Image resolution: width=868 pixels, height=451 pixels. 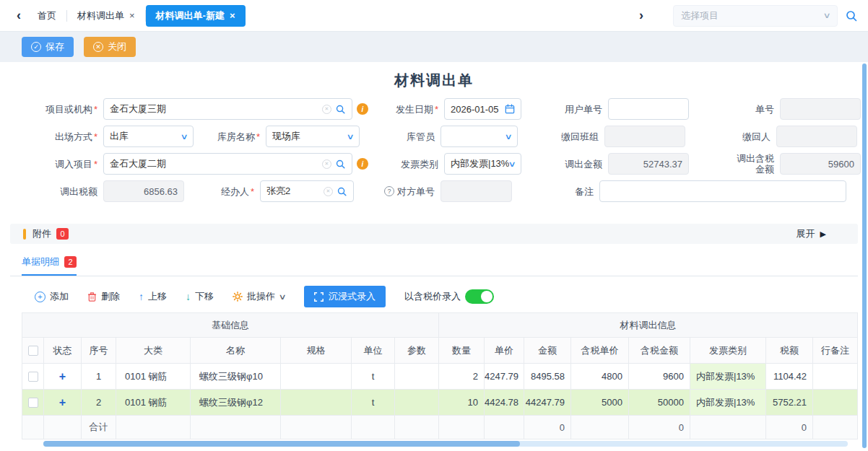 What do you see at coordinates (479, 297) in the screenshot?
I see `tax-entry-toggle` at bounding box center [479, 297].